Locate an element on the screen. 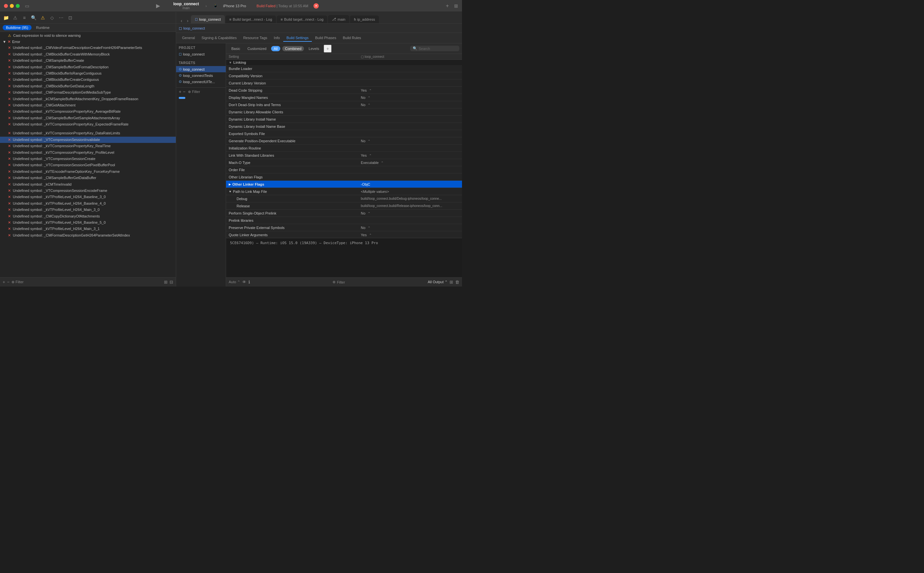 The width and height of the screenshot is (924, 573). tab-build-settings: Build Settings is located at coordinates (298, 38).